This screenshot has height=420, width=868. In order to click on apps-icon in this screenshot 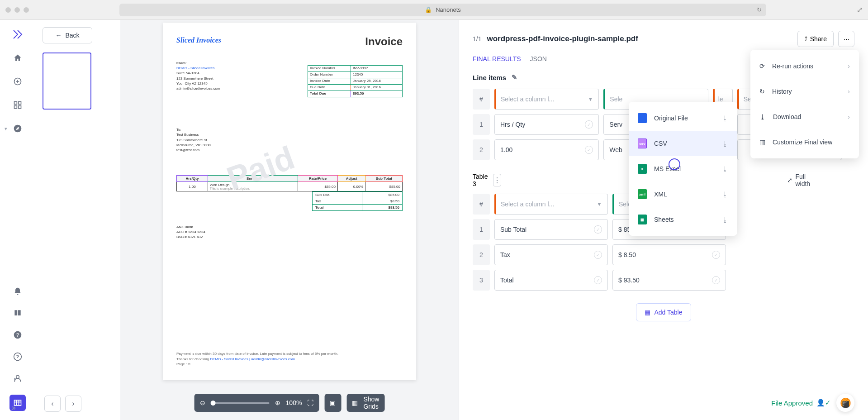, I will do `click(18, 105)`.